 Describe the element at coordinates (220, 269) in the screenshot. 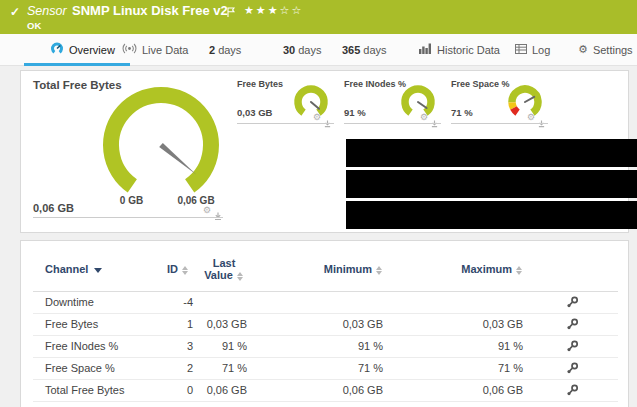

I see `column-header-last-value-label: Last Value` at that location.